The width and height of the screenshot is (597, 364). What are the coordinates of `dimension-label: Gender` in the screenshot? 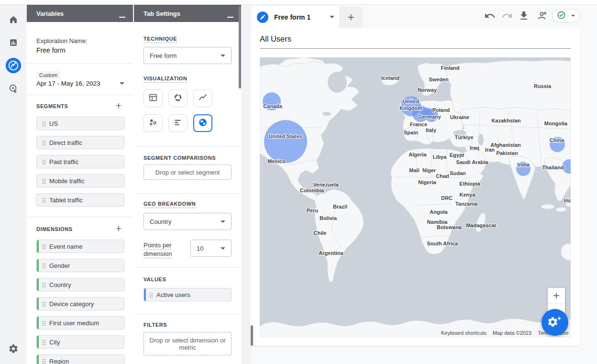 It's located at (59, 266).